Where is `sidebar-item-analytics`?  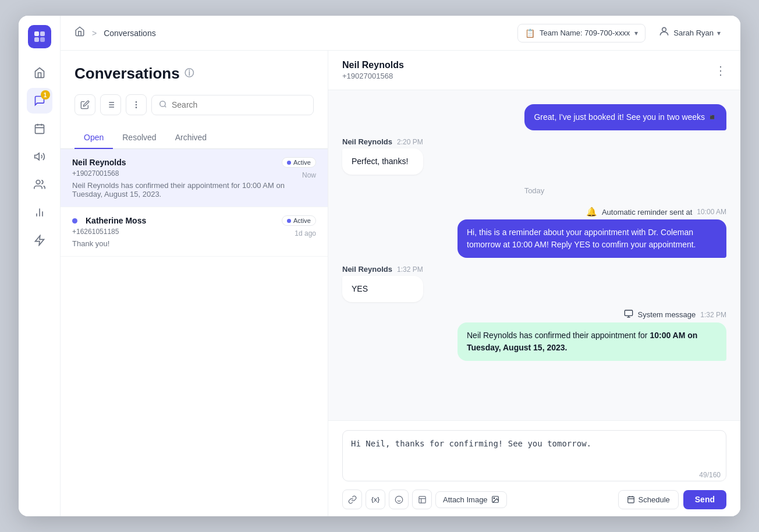 sidebar-item-analytics is located at coordinates (40, 212).